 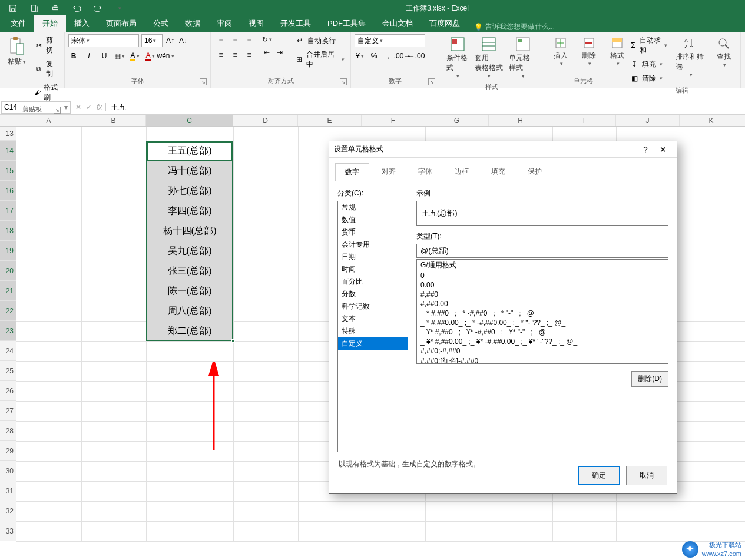 What do you see at coordinates (373, 232) in the screenshot?
I see `cat-currency: 货币` at bounding box center [373, 232].